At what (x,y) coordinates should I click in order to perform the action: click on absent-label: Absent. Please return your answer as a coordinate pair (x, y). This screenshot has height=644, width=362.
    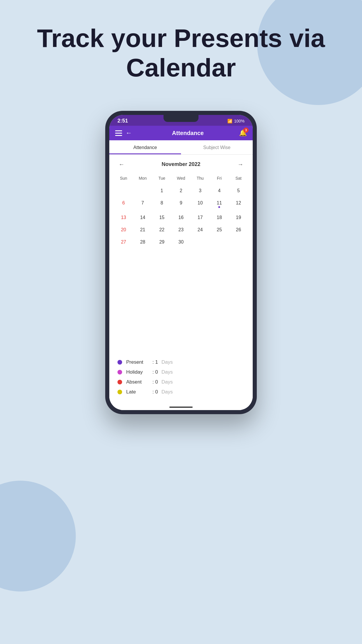
    Looking at the image, I should click on (139, 382).